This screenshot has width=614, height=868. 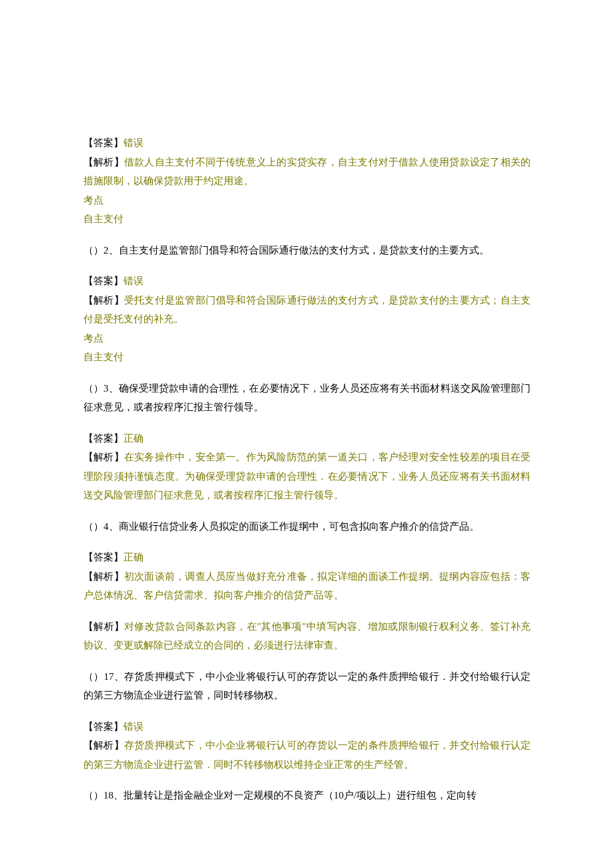 I want to click on question-text-17: （）17、存货质押模式下，中小企业将银行认可的存货以一定的条件质押给银行．并交付…, so click(x=307, y=686).